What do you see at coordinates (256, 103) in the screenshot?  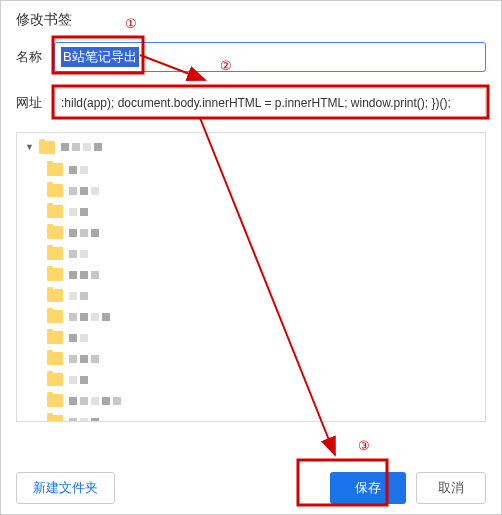 I see `url-input-value: :hild(app); document.body.innerHTML = p.…` at bounding box center [256, 103].